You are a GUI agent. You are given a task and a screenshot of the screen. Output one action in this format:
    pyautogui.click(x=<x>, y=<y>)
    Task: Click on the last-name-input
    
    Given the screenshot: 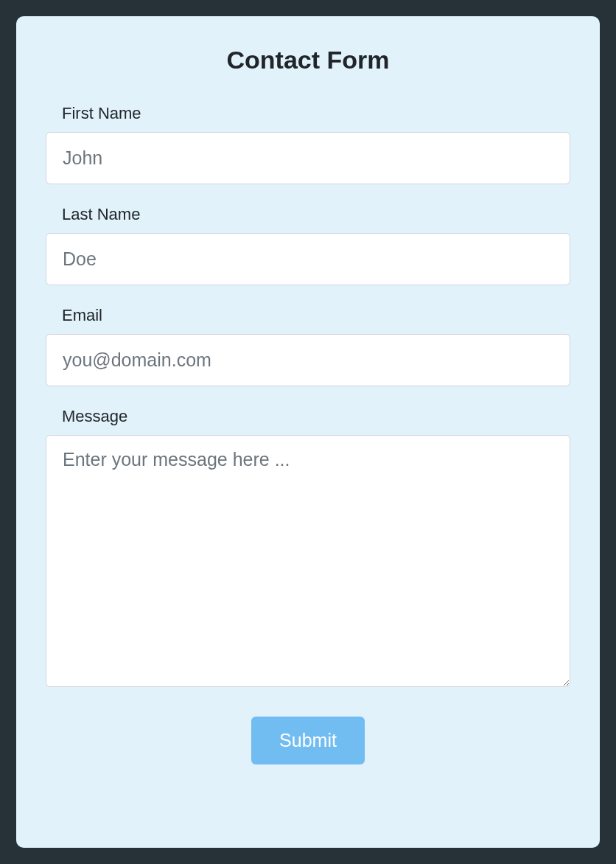 What is the action you would take?
    pyautogui.click(x=308, y=259)
    